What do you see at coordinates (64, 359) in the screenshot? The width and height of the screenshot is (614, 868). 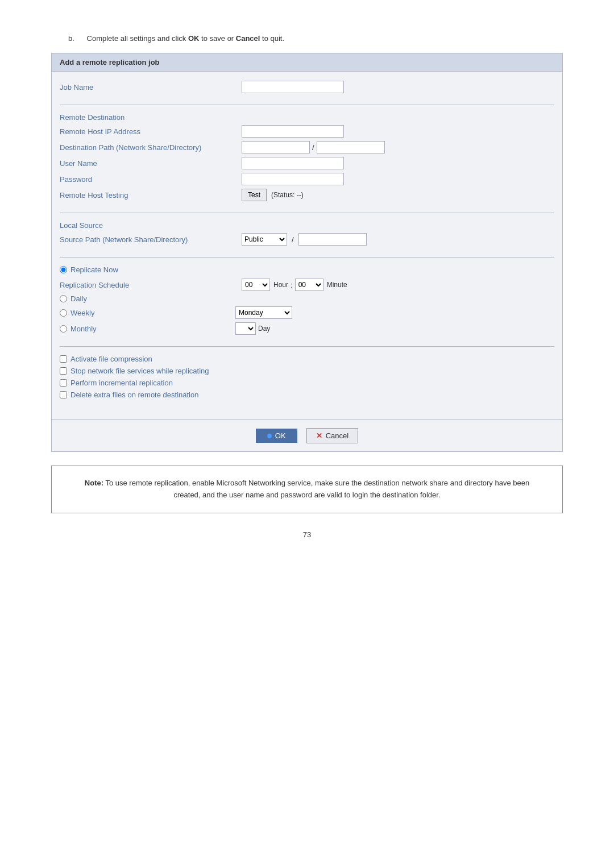 I see `activate-compression-checkbox` at bounding box center [64, 359].